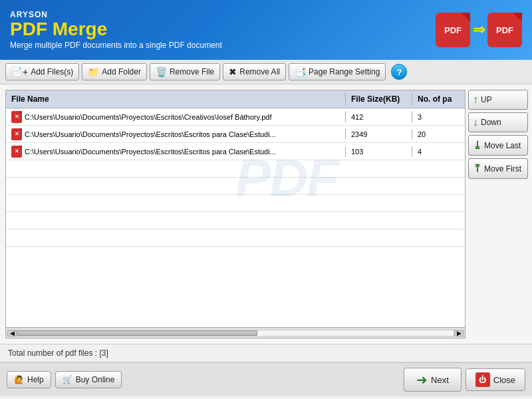 The image size is (532, 399). Describe the element at coordinates (259, 72) in the screenshot. I see `remove-all-label: Remove All` at that location.